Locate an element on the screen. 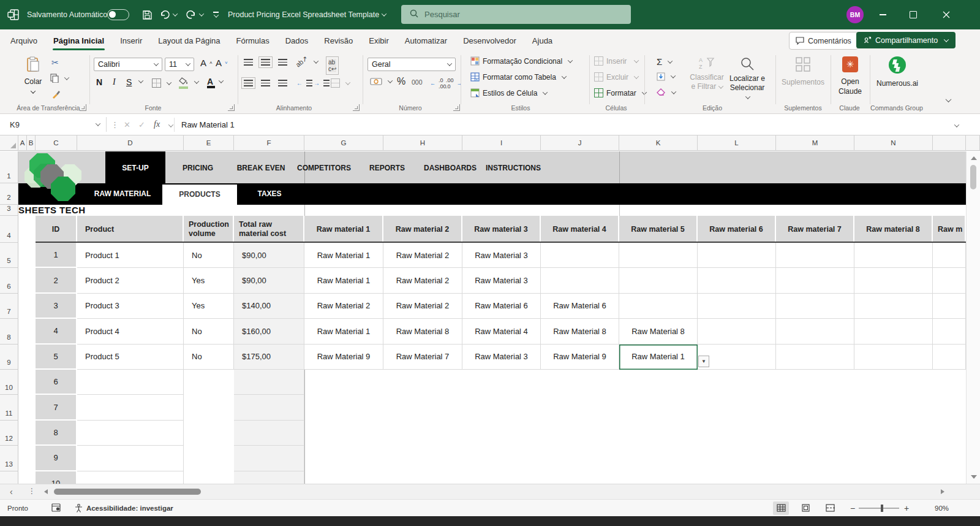 This screenshot has width=980, height=526. scroll-up-icon is located at coordinates (974, 158).